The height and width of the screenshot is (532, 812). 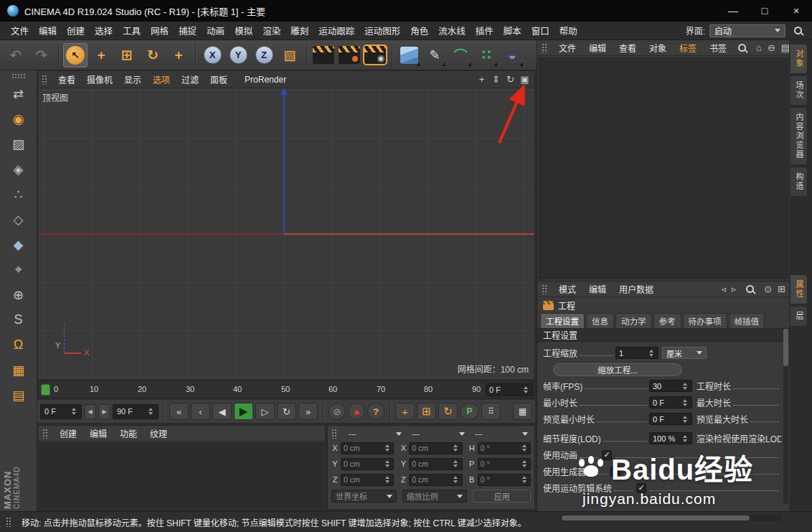 What do you see at coordinates (376, 411) in the screenshot?
I see `keying-help-button: ?` at bounding box center [376, 411].